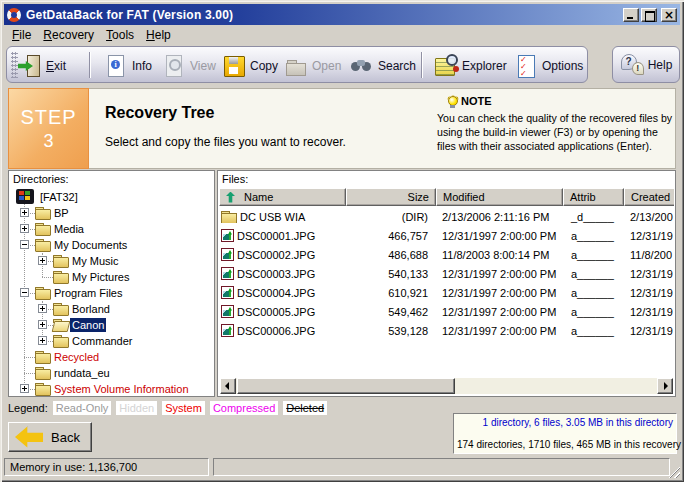  What do you see at coordinates (442, 467) in the screenshot?
I see `status-cell-empty` at bounding box center [442, 467].